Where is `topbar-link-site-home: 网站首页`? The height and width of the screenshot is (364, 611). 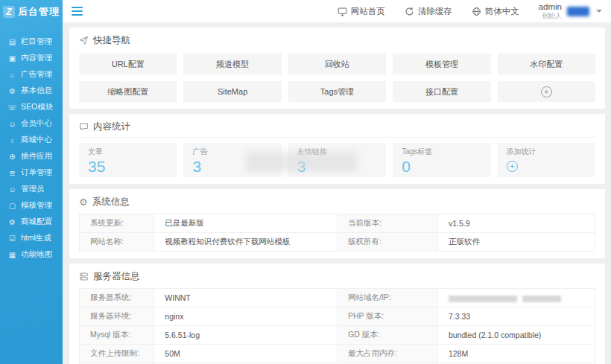
topbar-link-site-home: 网站首页 is located at coordinates (361, 12).